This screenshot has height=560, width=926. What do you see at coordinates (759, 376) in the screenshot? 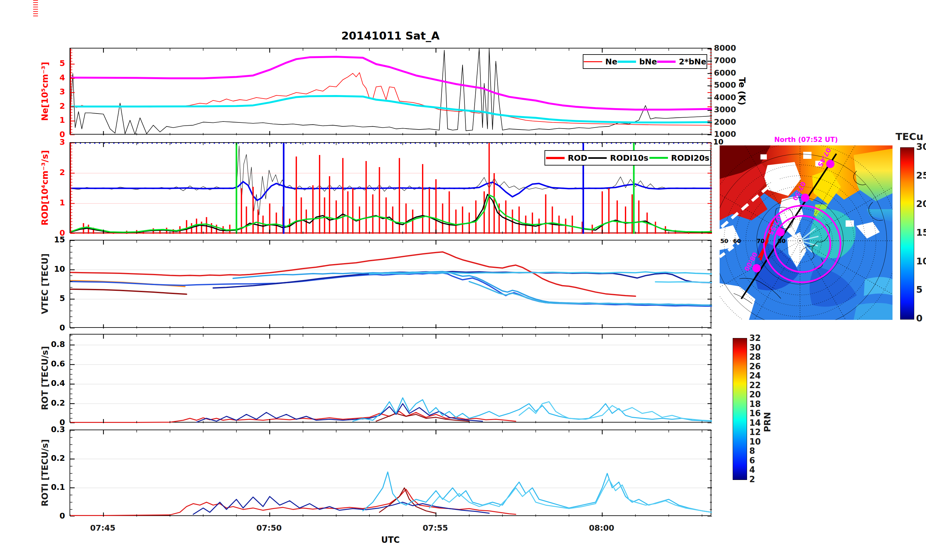
I see `prn-tick-label: 24` at bounding box center [759, 376].